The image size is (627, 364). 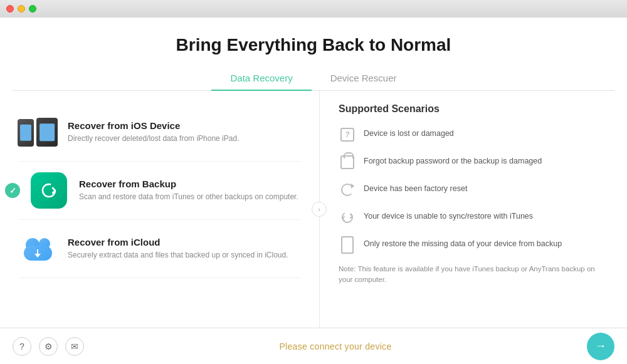 I want to click on ios-item-text: Recover from iOS Device Directly recover…, so click(x=153, y=132).